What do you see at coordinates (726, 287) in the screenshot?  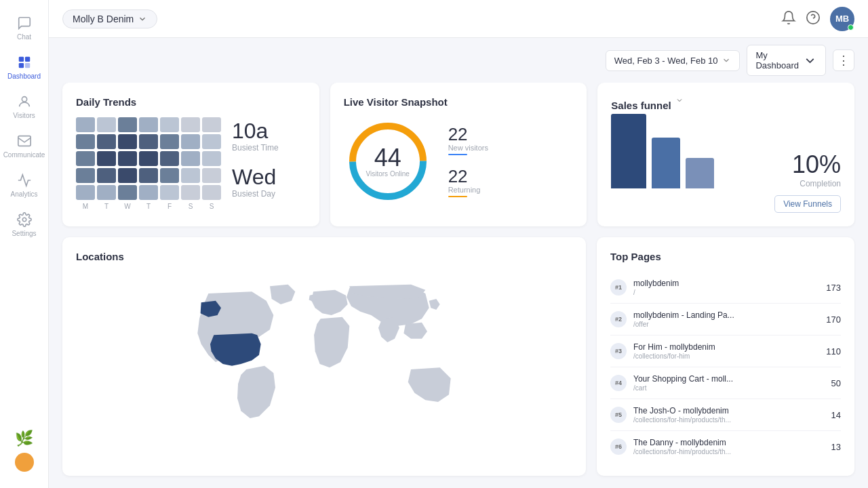 I see `list-item: #1 mollybdenim / 173` at bounding box center [726, 287].